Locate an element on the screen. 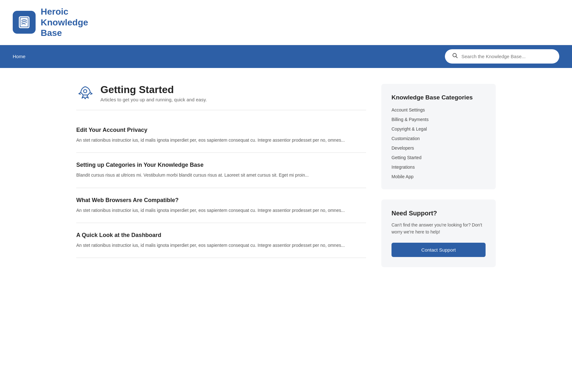 The image size is (572, 392). article-title: Setting up Categories in Your Knowledge … is located at coordinates (221, 165).